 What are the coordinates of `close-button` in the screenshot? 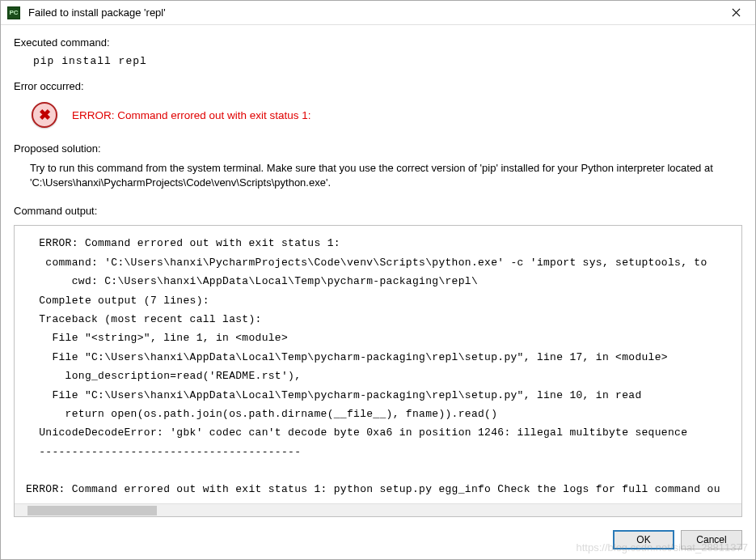 It's located at (736, 13).